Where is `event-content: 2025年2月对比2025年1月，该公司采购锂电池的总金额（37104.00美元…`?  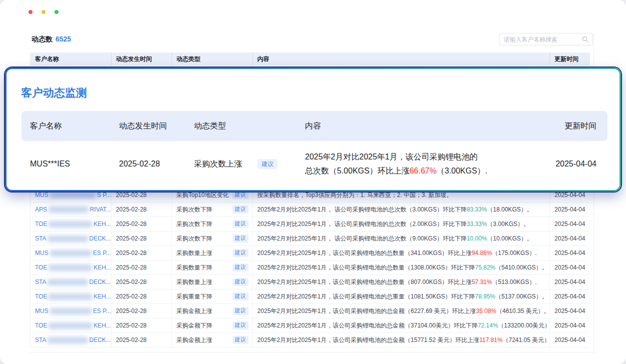 event-content: 2025年2月对比2025年1月，该公司采购锂电池的总金额（37104.00美元… is located at coordinates (402, 326).